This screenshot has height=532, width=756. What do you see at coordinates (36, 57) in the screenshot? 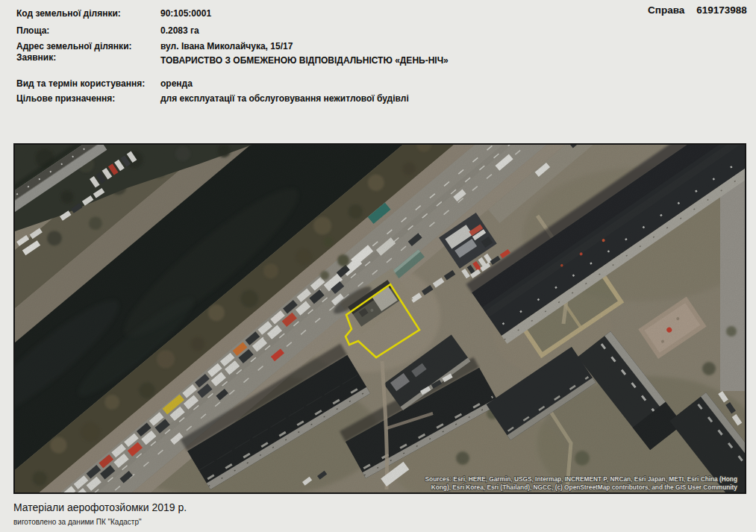
I see `field-label-applicant: Заявник:` at bounding box center [36, 57].